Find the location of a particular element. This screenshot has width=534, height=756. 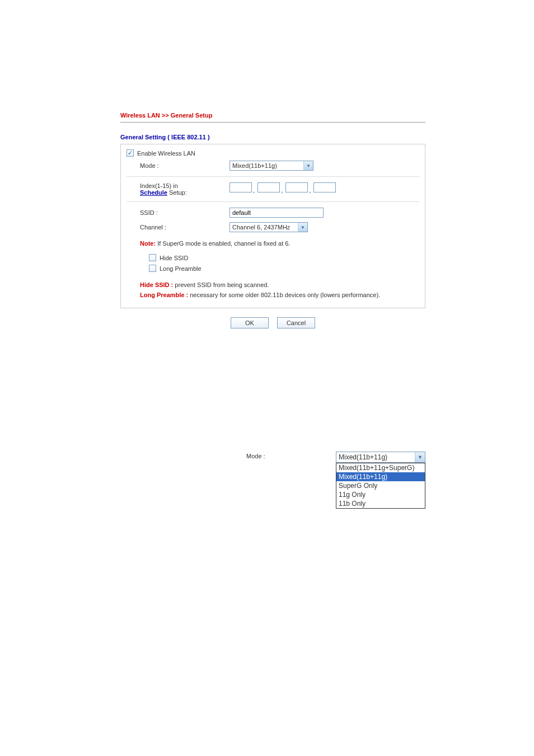

ssid-input is located at coordinates (277, 213).